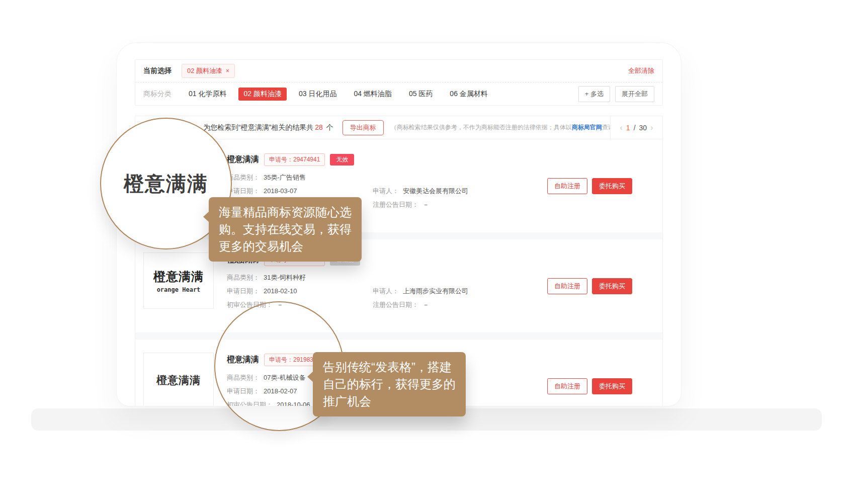 This screenshot has height=504, width=853. What do you see at coordinates (636, 128) in the screenshot?
I see `pagination: ‹ 1 / 30 ›` at bounding box center [636, 128].